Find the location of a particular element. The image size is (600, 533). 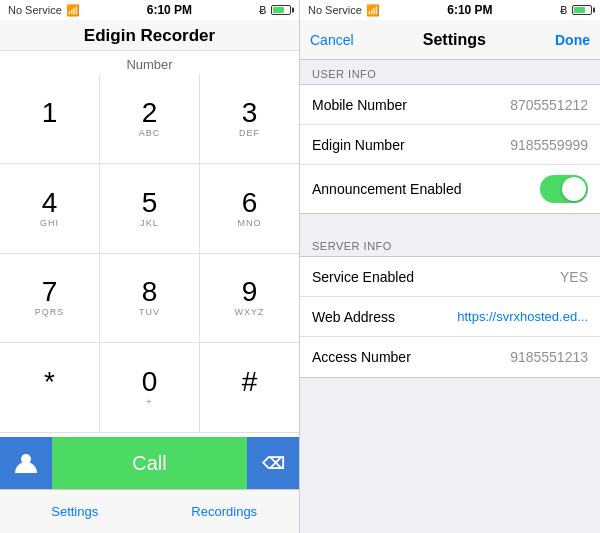

number-label: Number is located at coordinates (150, 62).